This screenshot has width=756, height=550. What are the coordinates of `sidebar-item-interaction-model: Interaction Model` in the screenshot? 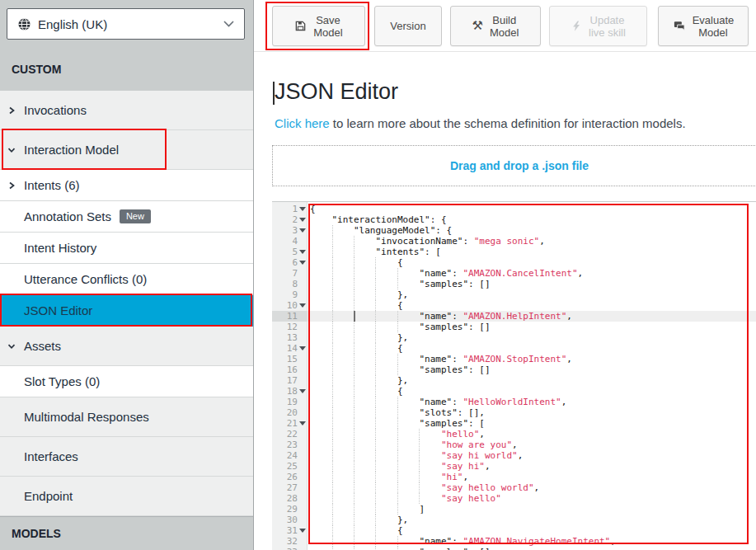 It's located at (127, 150).